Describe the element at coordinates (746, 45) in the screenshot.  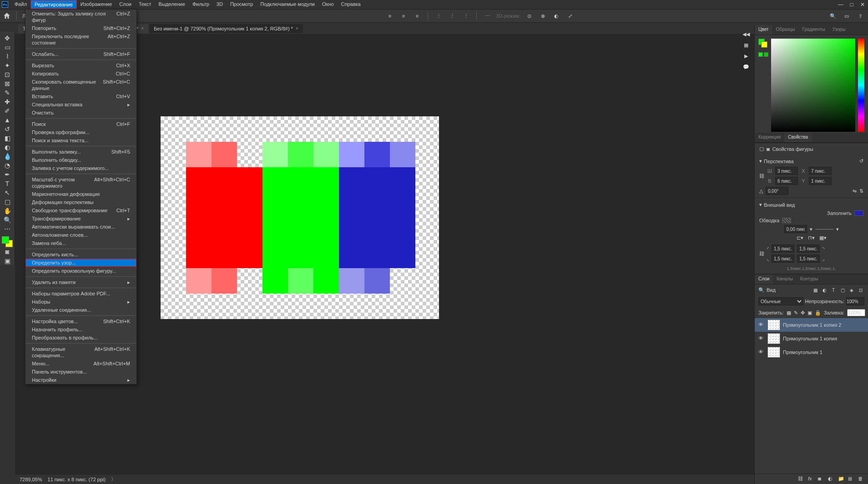
I see `panel-icon: ▦` at that location.